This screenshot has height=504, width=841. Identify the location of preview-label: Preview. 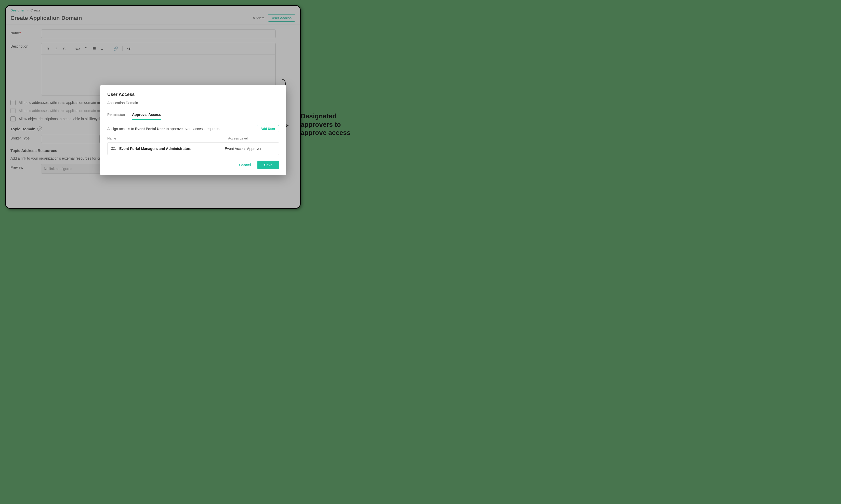
(26, 169).